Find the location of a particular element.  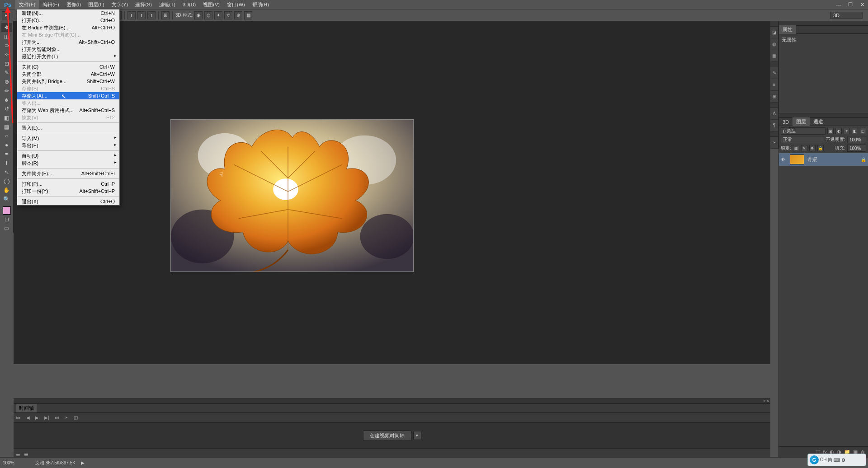

stamp-tool: ♣ is located at coordinates (7, 100).